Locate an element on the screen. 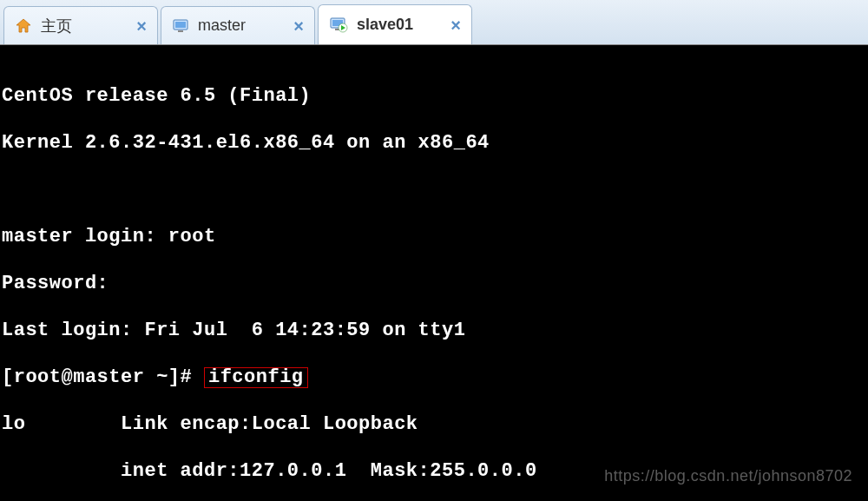 This screenshot has height=501, width=868. terminal-line: CentOS release 6.5 (Final) is located at coordinates (435, 96).